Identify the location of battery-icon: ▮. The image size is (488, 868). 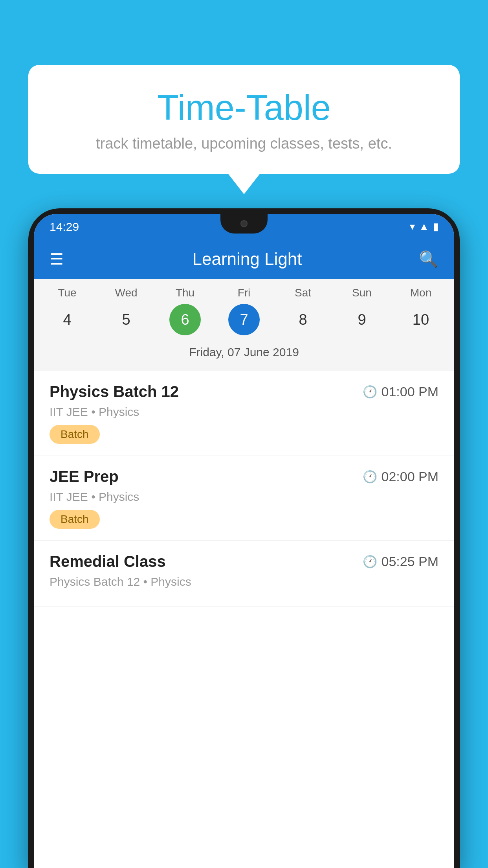
(436, 226).